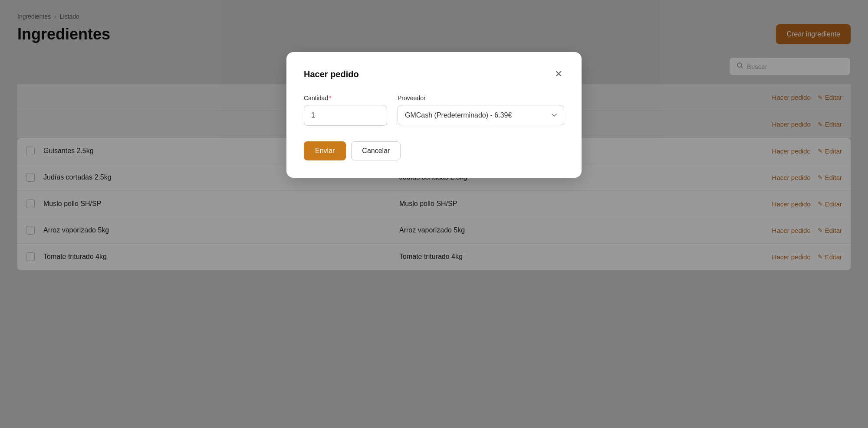 The image size is (868, 428). What do you see at coordinates (434, 74) in the screenshot?
I see `modal-header: Hacer pedido ✕` at bounding box center [434, 74].